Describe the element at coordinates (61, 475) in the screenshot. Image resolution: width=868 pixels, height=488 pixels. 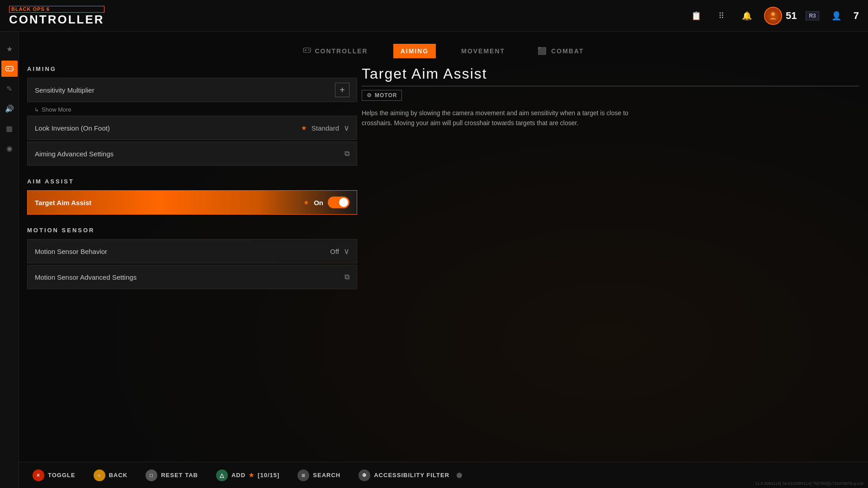
I see `toggle-label: TOGGLE` at that location.